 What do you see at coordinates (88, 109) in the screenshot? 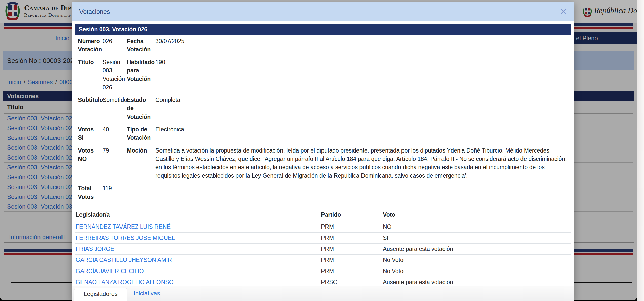
I see `detail-label: Subtitulo` at bounding box center [88, 109].